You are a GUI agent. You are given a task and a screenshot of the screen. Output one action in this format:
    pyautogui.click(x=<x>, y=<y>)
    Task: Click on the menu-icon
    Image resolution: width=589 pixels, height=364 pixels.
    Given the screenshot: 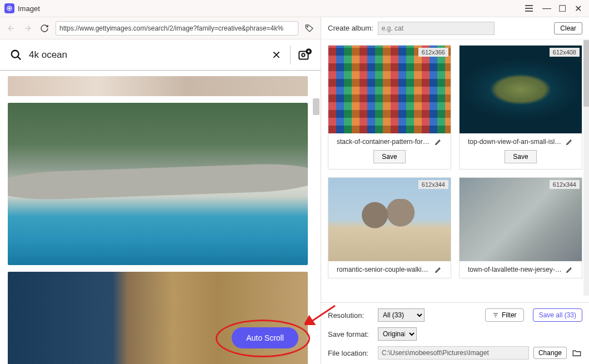 What is the action you would take?
    pyautogui.click(x=529, y=8)
    